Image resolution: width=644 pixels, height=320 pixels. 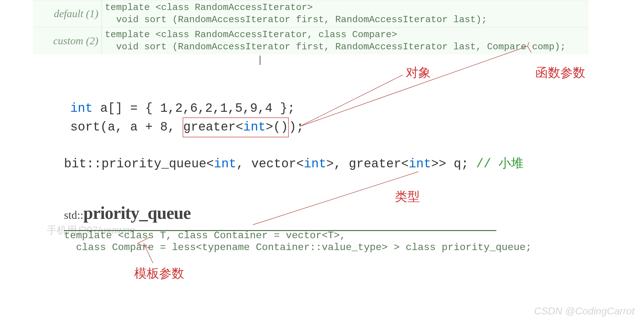 I want to click on greater-text: greater<, so click(x=213, y=127).